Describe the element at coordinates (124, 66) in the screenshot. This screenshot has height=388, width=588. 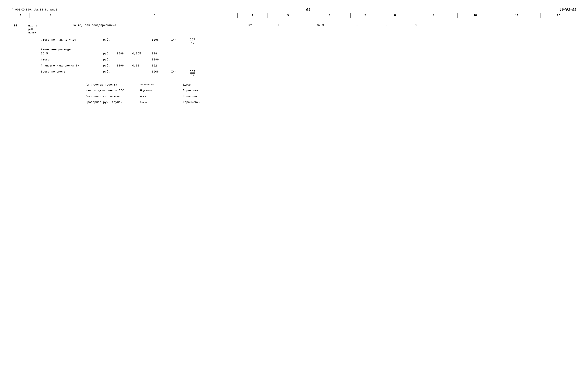
I see `planovye-col5: I396` at that location.